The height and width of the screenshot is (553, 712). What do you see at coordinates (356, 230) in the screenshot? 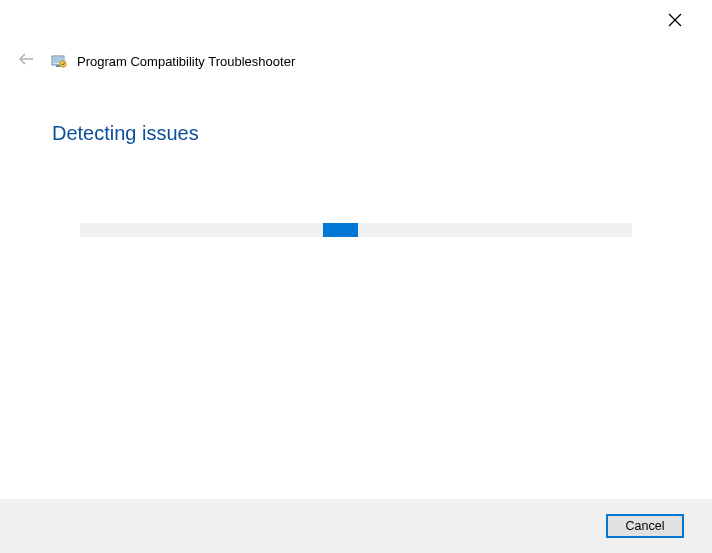
I see `progress-container` at bounding box center [356, 230].